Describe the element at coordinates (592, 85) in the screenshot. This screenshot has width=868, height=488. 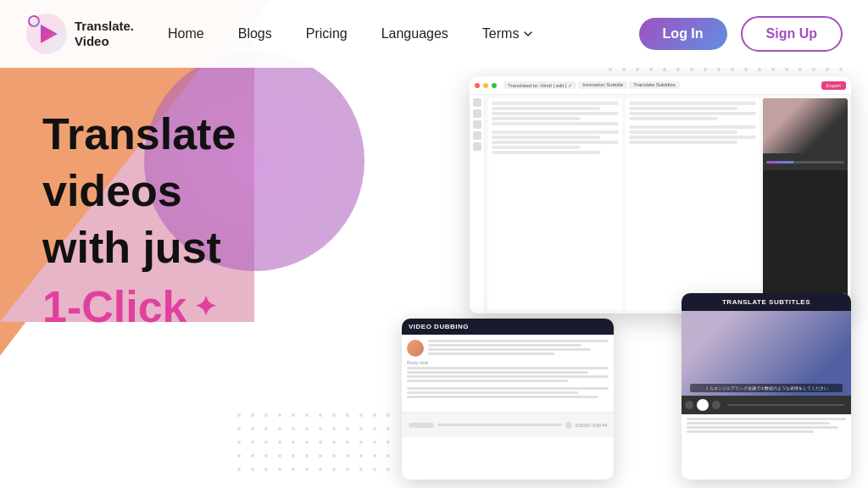
I see `app-toolbar-tabs: Translated to: Hindi | edit | ✓ Intonati…` at that location.